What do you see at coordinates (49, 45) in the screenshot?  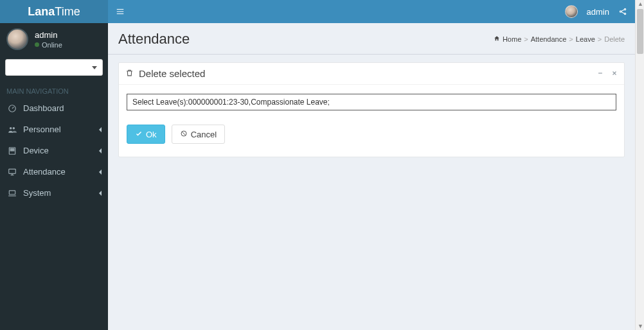 I see `sidebar-user-status: Online` at bounding box center [49, 45].